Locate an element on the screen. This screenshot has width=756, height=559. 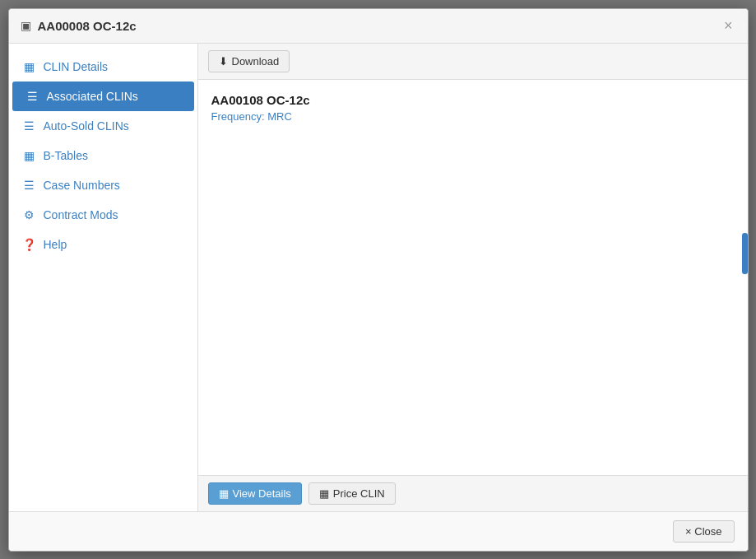
sidebar-item-associated-clins: ☰ Associated CLINs is located at coordinates (104, 96).